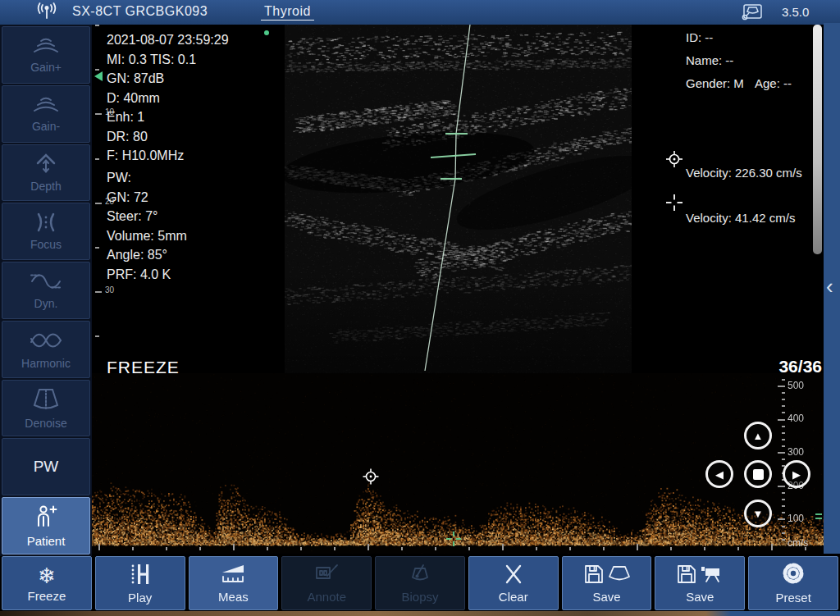  Describe the element at coordinates (167, 137) in the screenshot. I see `param-dynamic-range: DR: 80` at that location.